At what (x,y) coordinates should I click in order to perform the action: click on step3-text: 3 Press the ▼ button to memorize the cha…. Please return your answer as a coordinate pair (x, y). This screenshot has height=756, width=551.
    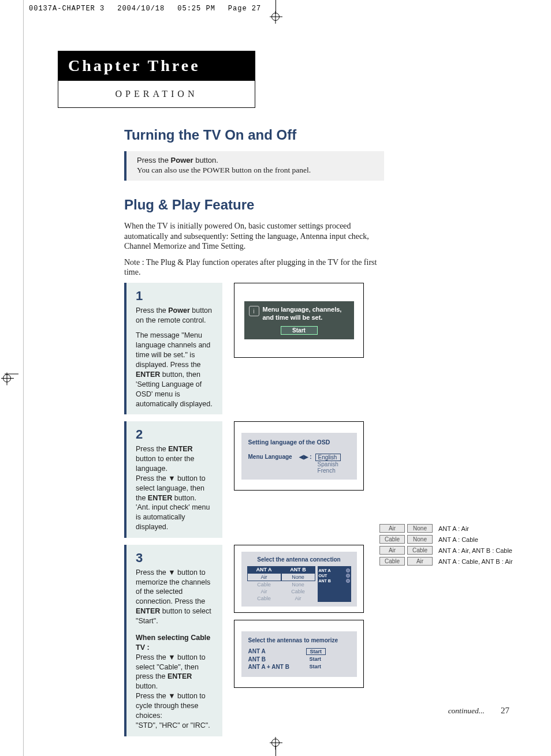
    Looking at the image, I should click on (173, 641).